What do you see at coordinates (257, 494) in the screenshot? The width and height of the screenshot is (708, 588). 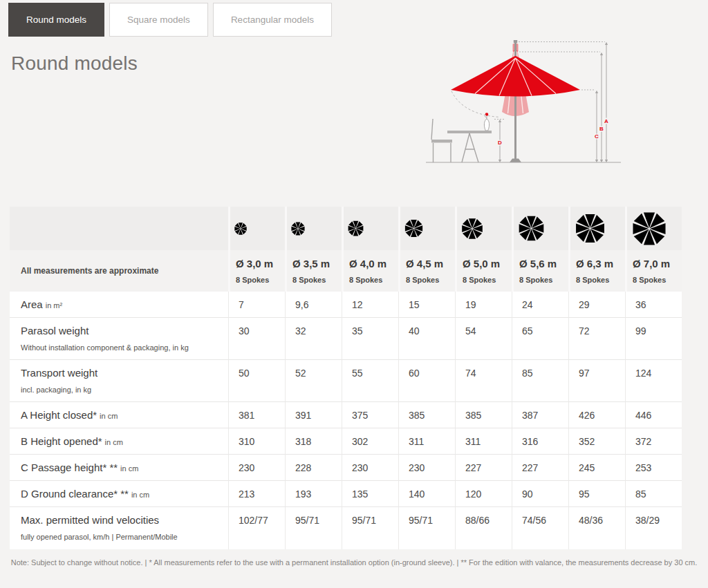 I see `spec-value-cell: 213` at bounding box center [257, 494].